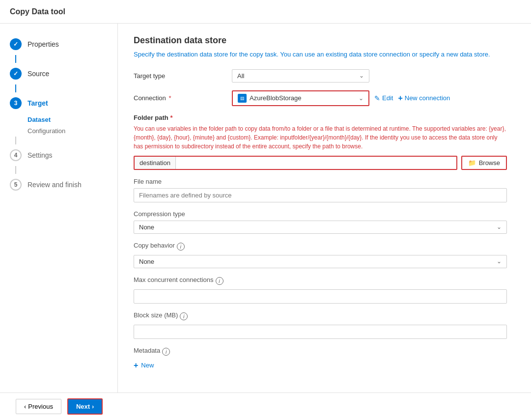 This screenshot has height=420, width=531. Describe the element at coordinates (16, 44) in the screenshot. I see `step-circle-properties: ✓` at that location.